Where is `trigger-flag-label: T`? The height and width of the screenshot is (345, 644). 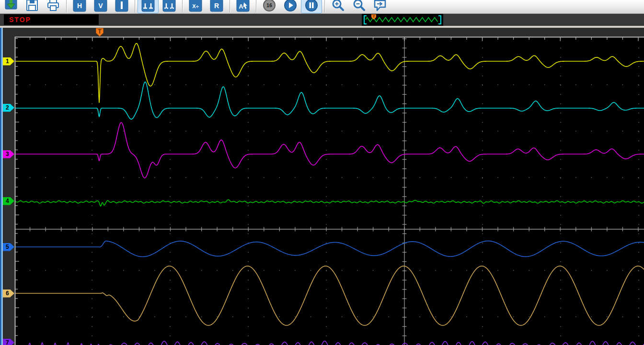
trigger-flag-label: T is located at coordinates (100, 32).